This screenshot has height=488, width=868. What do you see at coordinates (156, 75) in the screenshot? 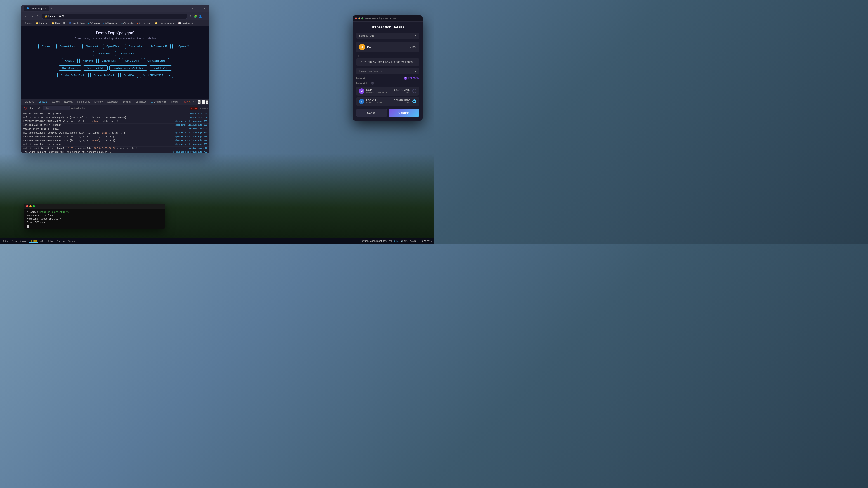
I see `send-erc1155-button: Send ERC-1155 Tokens` at bounding box center [156, 75].